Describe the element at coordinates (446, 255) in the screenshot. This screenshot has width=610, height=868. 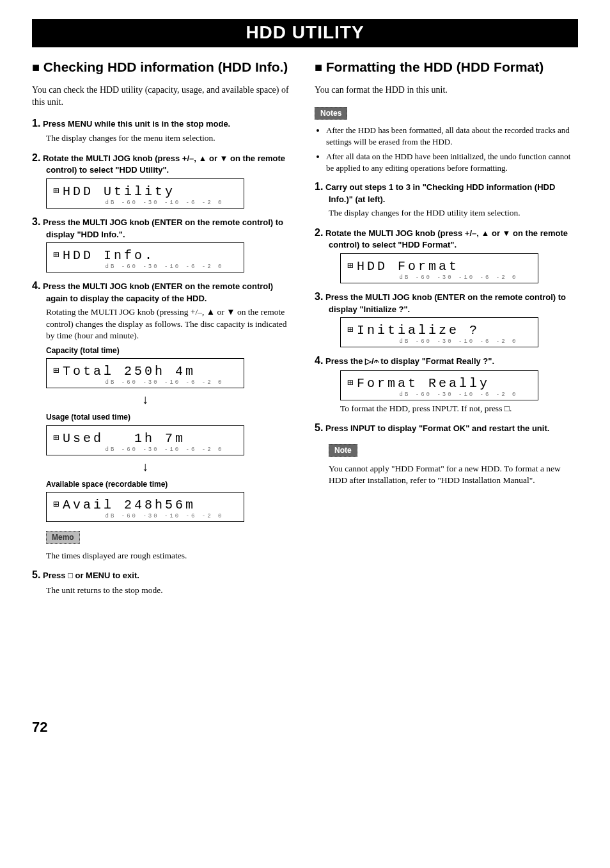
I see `right-step-2: 2. Rotate the MULTI JOG knob (press +/–,…` at that location.